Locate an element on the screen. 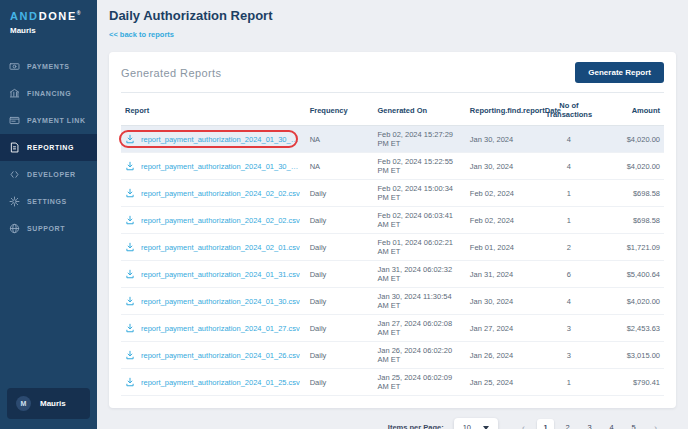 This screenshot has width=688, height=429. sidebar-item-settings: SETTINGS is located at coordinates (48, 202).